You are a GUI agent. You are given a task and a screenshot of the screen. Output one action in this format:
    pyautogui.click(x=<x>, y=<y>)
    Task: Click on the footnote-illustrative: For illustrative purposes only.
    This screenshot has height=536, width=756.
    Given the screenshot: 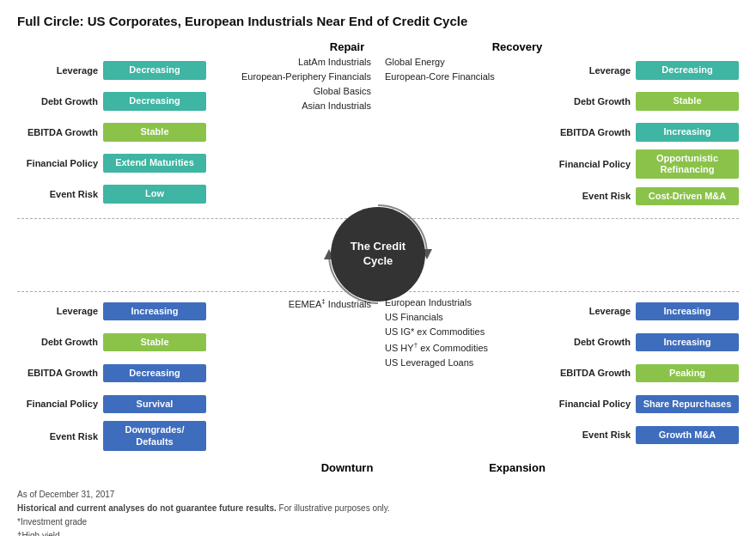 What is the action you would take?
    pyautogui.click(x=335, y=509)
    